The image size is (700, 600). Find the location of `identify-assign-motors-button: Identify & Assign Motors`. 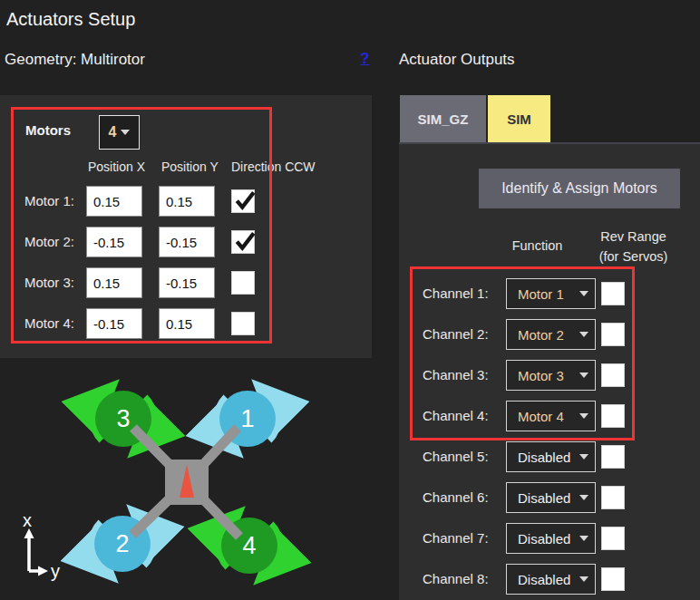

identify-assign-motors-button: Identify & Assign Motors is located at coordinates (579, 189).